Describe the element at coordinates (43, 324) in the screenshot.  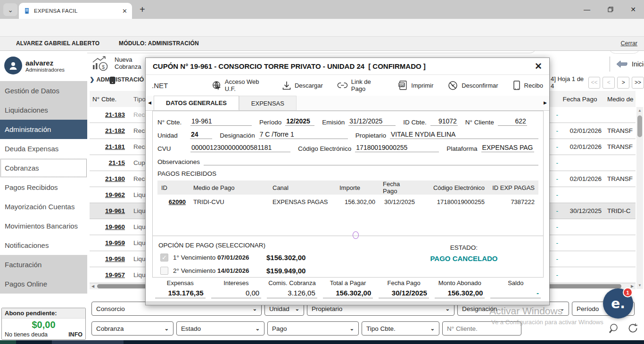
I see `abono-amount: $0,00` at that location.